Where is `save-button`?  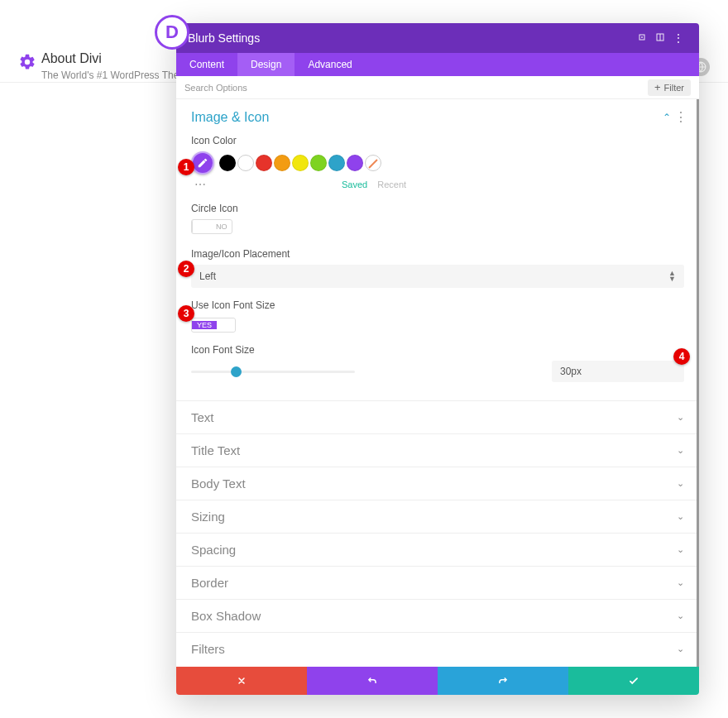 save-button is located at coordinates (634, 681).